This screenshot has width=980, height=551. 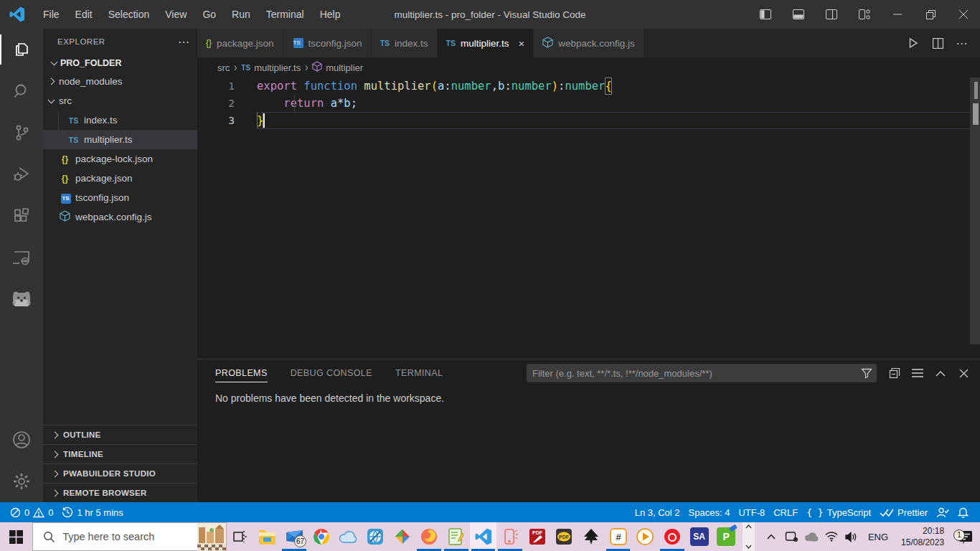 What do you see at coordinates (121, 159) in the screenshot?
I see `tree-item-package-lock-json: {} package-lock.json` at bounding box center [121, 159].